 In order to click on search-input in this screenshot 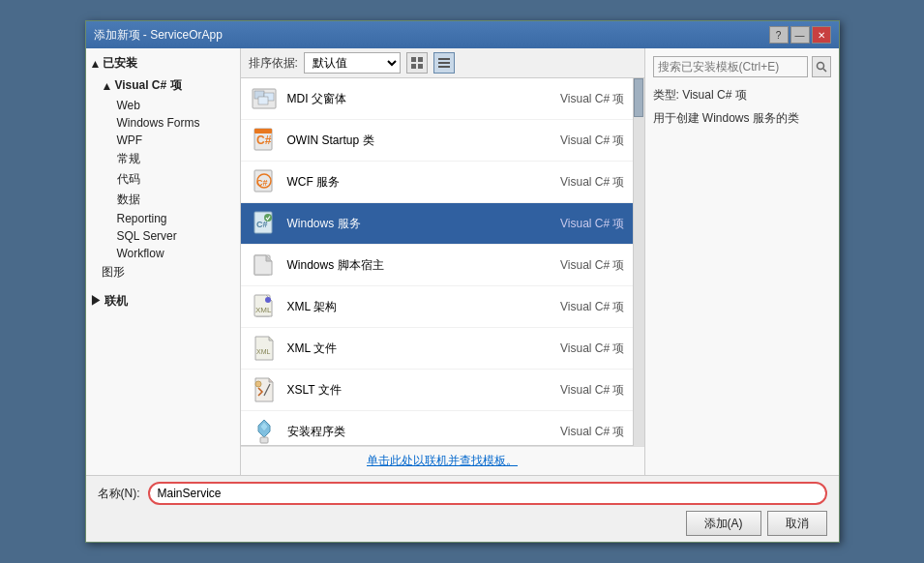, I will do `click(730, 67)`.